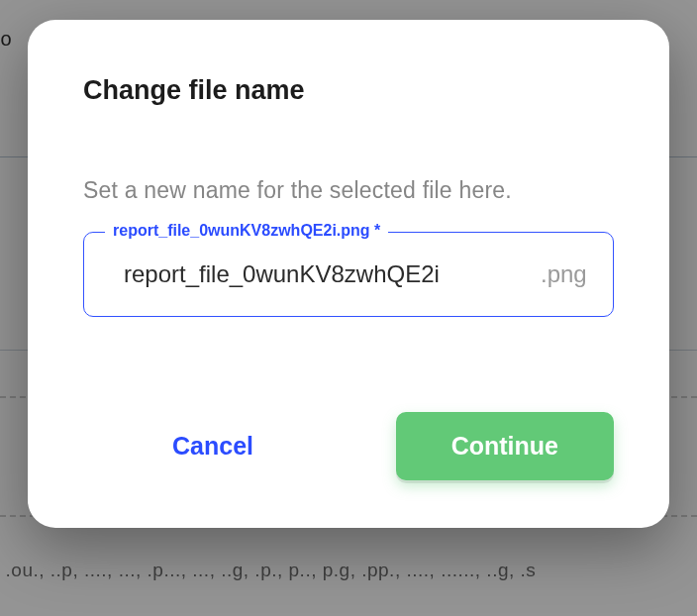 Image resolution: width=697 pixels, height=616 pixels. What do you see at coordinates (348, 274) in the screenshot?
I see `filename-field-wrap: report_file_0wunKV8zwhQE2i.png * .png` at bounding box center [348, 274].